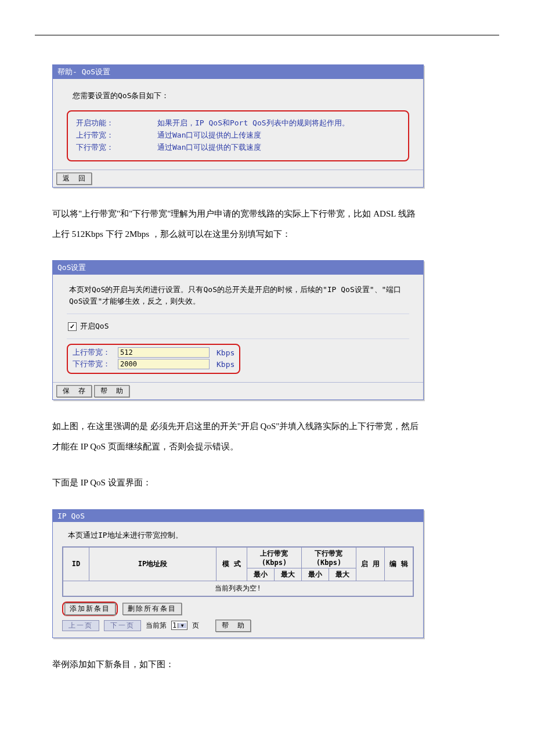 The height and width of the screenshot is (756, 534). What do you see at coordinates (81, 626) in the screenshot?
I see `prev-page-button: 上一页` at bounding box center [81, 626].